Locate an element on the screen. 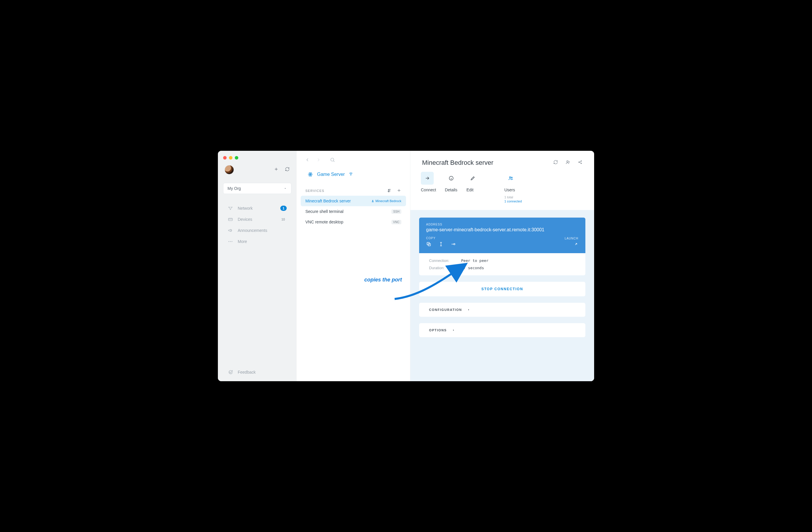  service-item: Secure shell terminal SSH is located at coordinates (353, 212).